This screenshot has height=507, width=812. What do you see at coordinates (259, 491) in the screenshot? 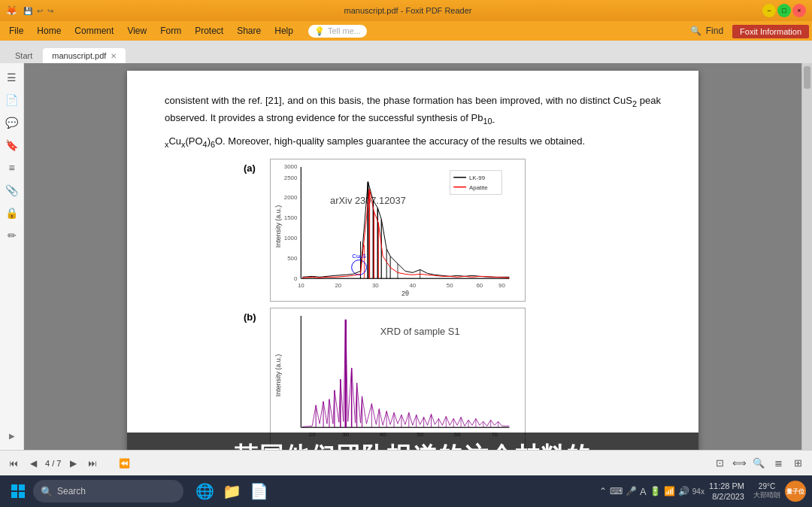
I see `taskbar-foxit: 📄` at bounding box center [259, 491].